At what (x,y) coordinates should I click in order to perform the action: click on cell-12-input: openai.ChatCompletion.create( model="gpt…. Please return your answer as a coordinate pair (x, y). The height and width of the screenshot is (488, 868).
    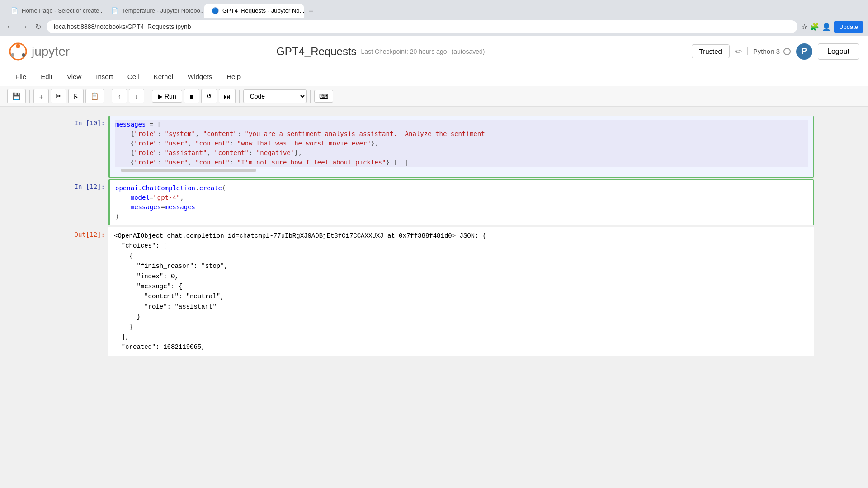
    Looking at the image, I should click on (461, 202).